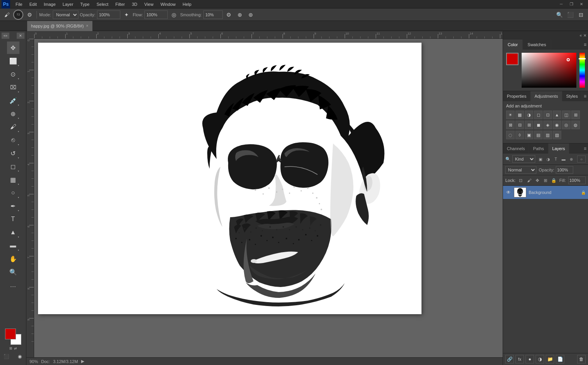 This screenshot has height=365, width=588. Describe the element at coordinates (13, 193) in the screenshot. I see `dodge-tool: ○▾` at that location.